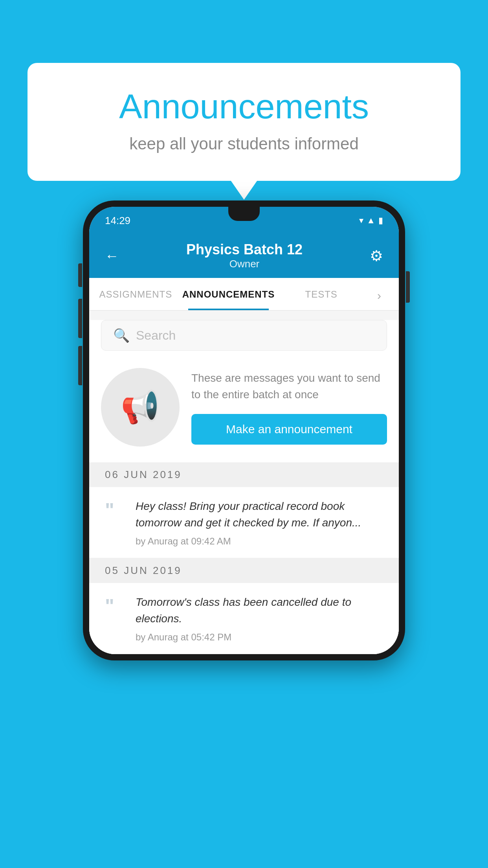 The height and width of the screenshot is (868, 488). Describe the element at coordinates (136, 294) in the screenshot. I see `tab-assignments: ASSIGNMENTS` at that location.